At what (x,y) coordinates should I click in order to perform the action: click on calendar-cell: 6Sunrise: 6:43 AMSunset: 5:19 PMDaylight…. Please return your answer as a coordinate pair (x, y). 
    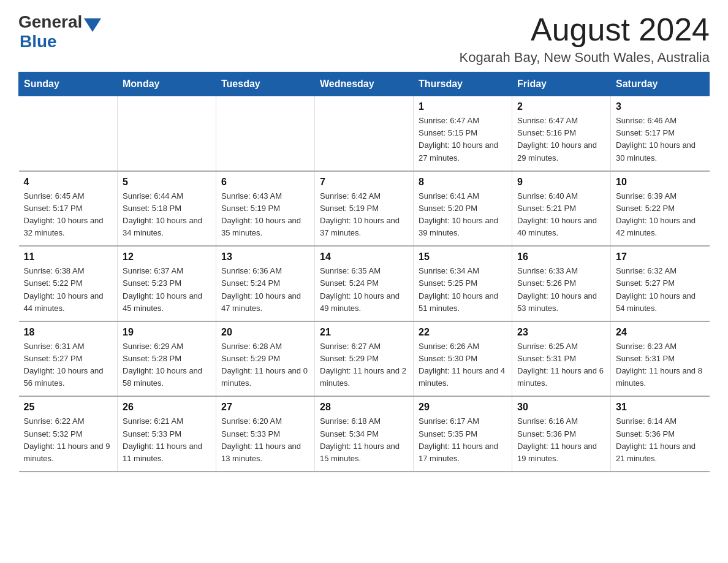
    Looking at the image, I should click on (266, 209).